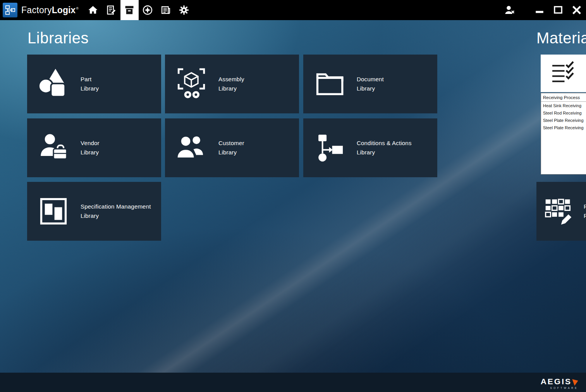  Describe the element at coordinates (129, 10) in the screenshot. I see `nav-libraries-button` at that location.